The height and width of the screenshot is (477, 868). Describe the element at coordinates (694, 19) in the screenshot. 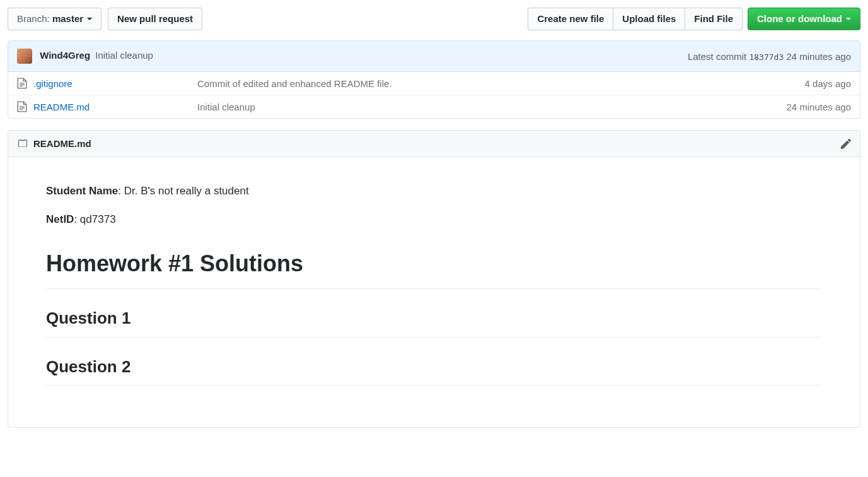

I see `toolbar-right: Create new file Upload files Find File C…` at that location.